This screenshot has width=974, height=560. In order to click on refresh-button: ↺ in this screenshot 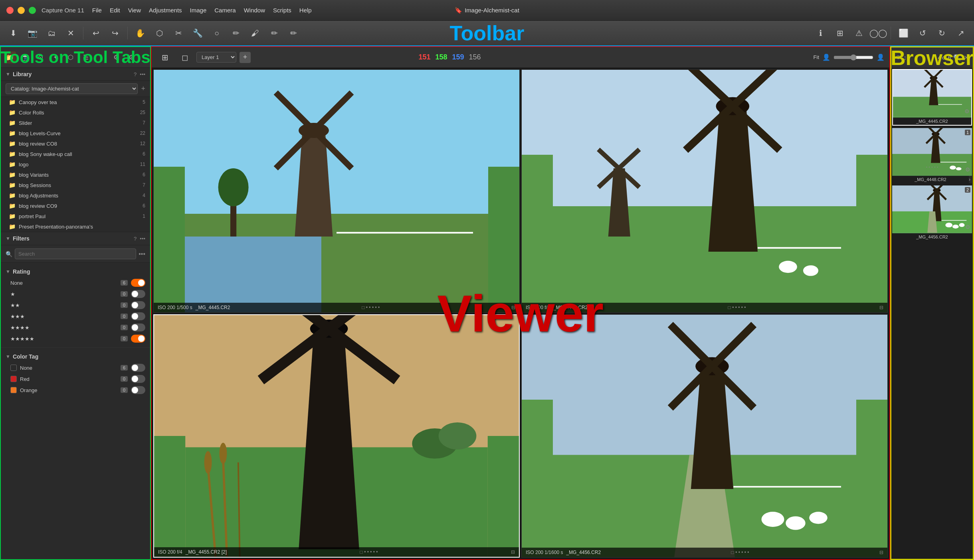, I will do `click(923, 33)`.